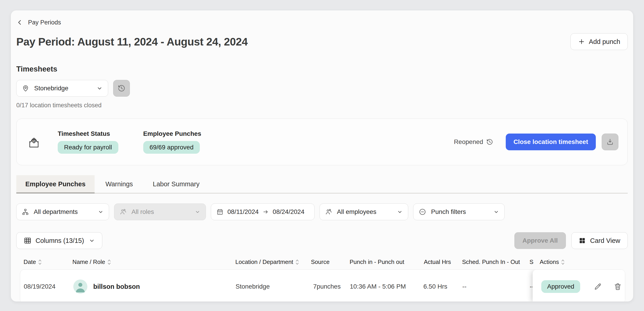 Image resolution: width=644 pixels, height=311 pixels. What do you see at coordinates (551, 142) in the screenshot?
I see `close-location-timesheet-label: Close location timesheet` at bounding box center [551, 142].